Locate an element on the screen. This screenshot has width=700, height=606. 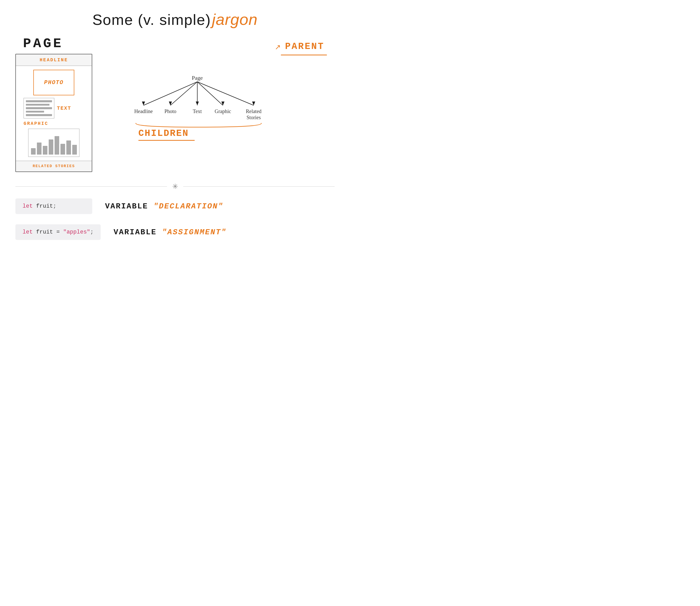
title-orange: jargon is located at coordinates (235, 19).